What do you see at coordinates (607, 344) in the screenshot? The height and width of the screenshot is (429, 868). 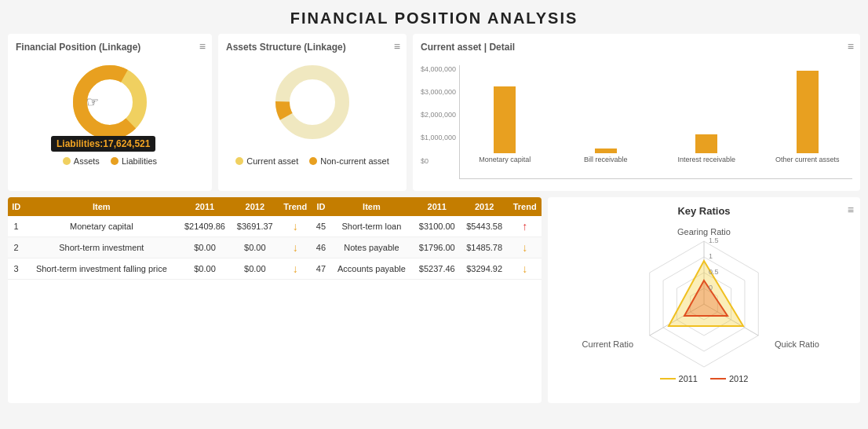 I see `svg-text: Current Ratio` at bounding box center [607, 344].